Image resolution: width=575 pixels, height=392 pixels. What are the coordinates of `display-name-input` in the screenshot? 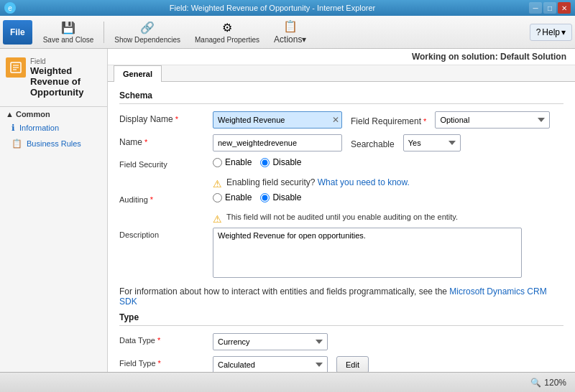 It's located at (277, 120).